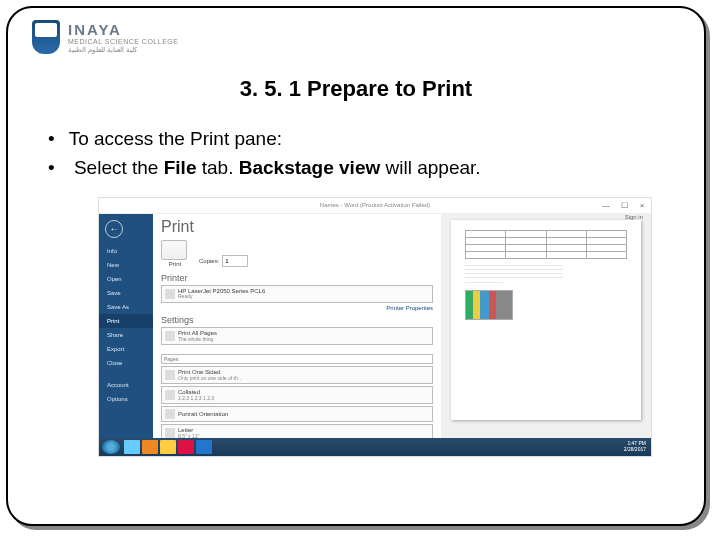 The image size is (720, 540). Describe the element at coordinates (126, 399) in the screenshot. I see `sidebar-item-options: Options` at that location.